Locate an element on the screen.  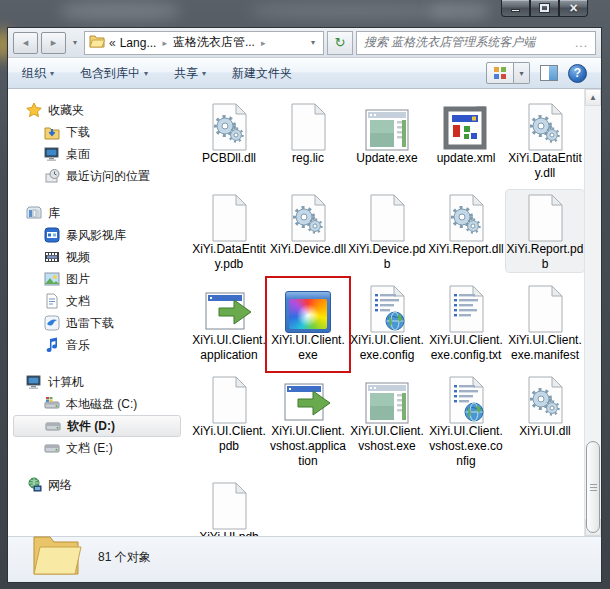
file-item: XiYi.Device.dll is located at coordinates (308, 231).